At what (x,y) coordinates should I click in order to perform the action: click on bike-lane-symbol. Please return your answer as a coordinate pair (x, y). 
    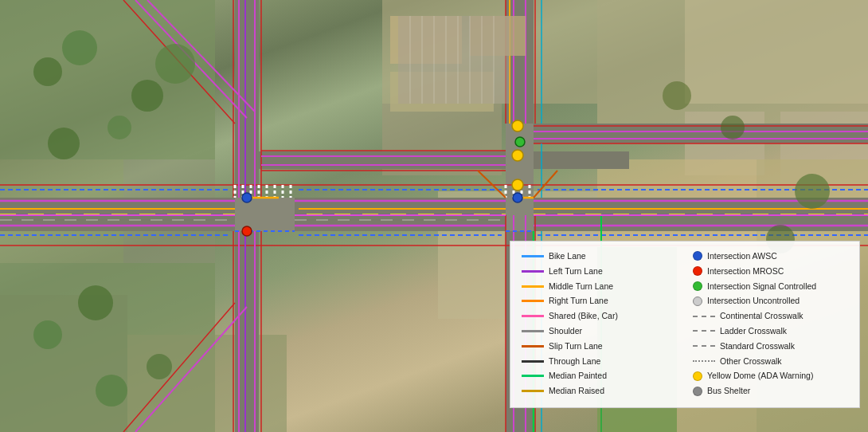
    Looking at the image, I should click on (533, 257).